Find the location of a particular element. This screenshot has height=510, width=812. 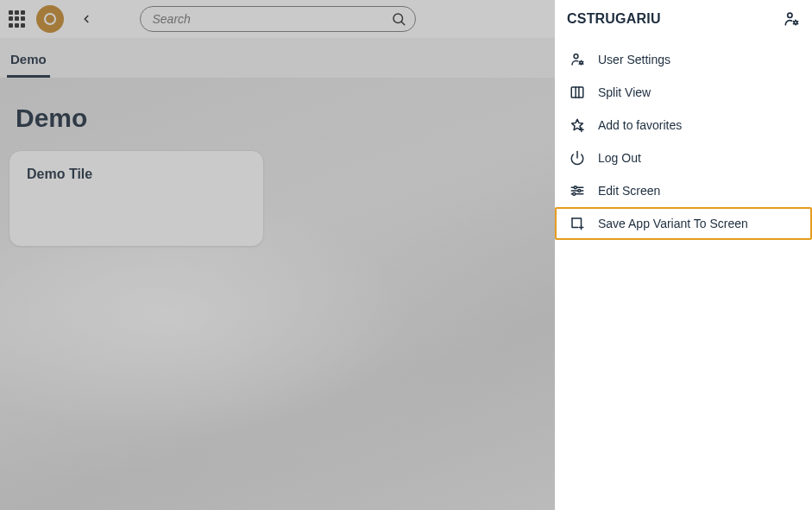

menu-item-save-app-variant: Save App Variant To Screen is located at coordinates (683, 224).